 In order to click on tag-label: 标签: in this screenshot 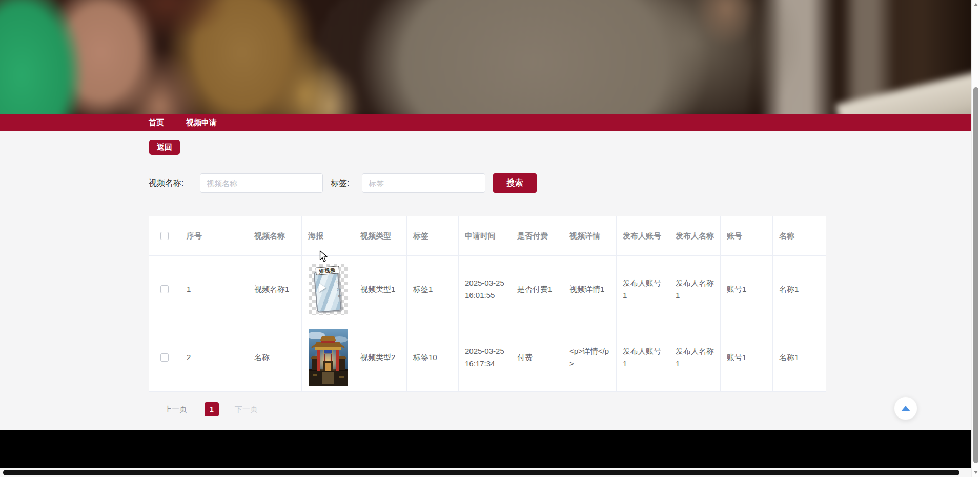, I will do `click(340, 183)`.